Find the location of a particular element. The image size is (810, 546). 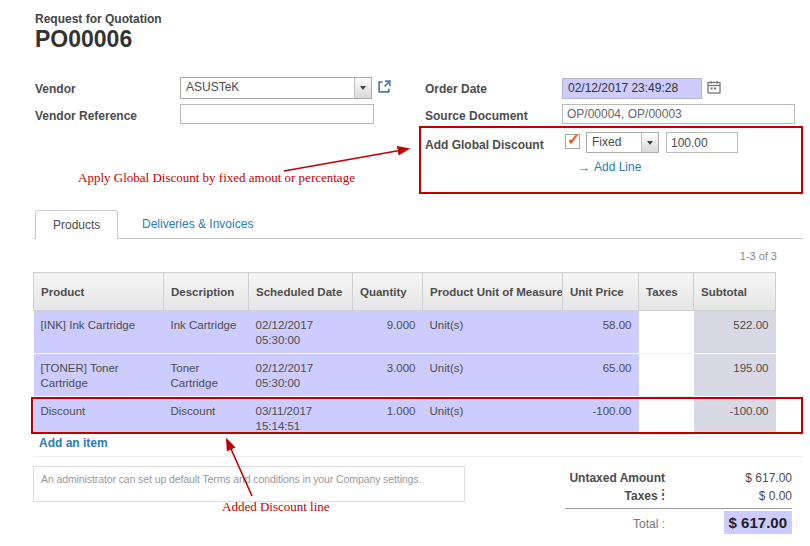

table-header-row: Product Description Scheduled Date Quant… is located at coordinates (405, 292).